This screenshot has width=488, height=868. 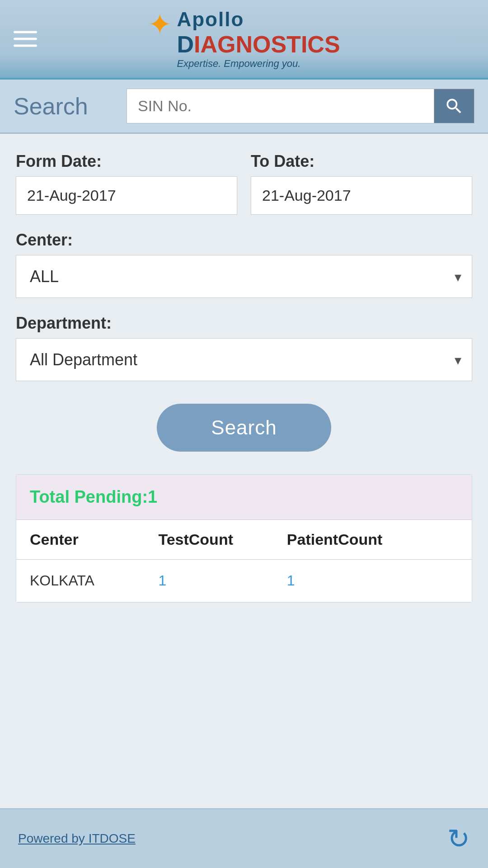 I want to click on table-header-patientcount: PatientCount, so click(x=372, y=540).